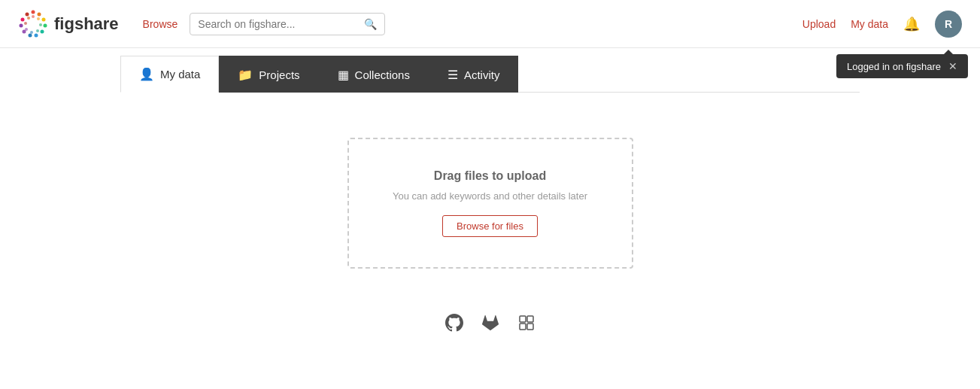  What do you see at coordinates (490, 176) in the screenshot?
I see `upload-title: Drag files to upload` at bounding box center [490, 176].